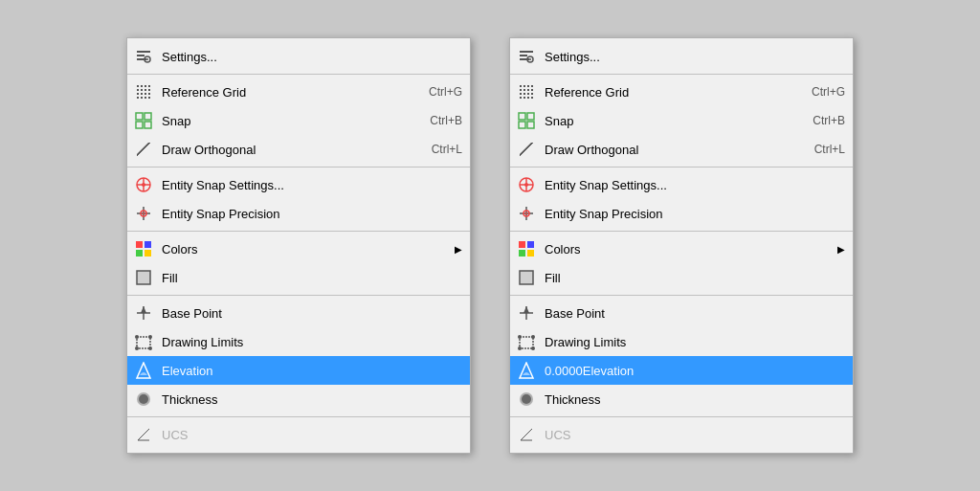 The image size is (980, 491). What do you see at coordinates (446, 121) in the screenshot?
I see `menu-shortcut-snap: Ctrl+B` at bounding box center [446, 121].